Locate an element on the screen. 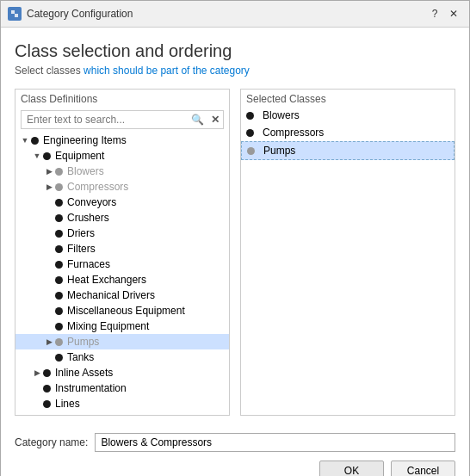  expand-arrow-engineering-items: ▼ is located at coordinates (25, 140).